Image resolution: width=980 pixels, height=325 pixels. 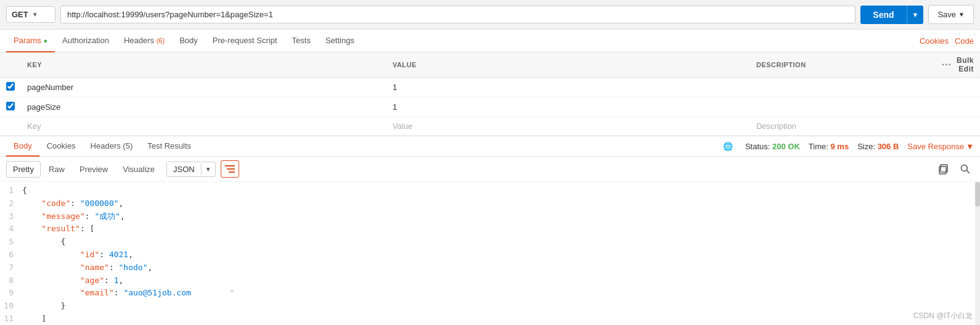 I want to click on code-line-10: 10 }, so click(x=490, y=306).